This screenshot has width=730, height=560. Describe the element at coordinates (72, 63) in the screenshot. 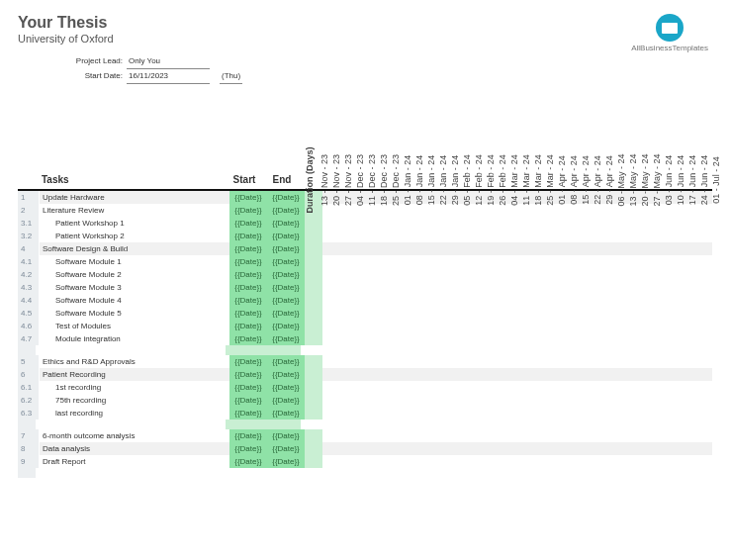

I see `project-lead-label: Project Lead:` at that location.